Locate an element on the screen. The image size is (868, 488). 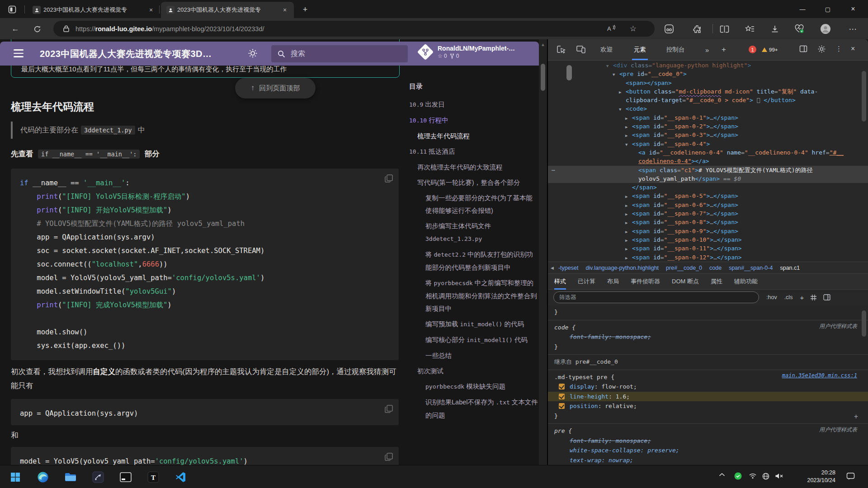
scroll-up-arrow: ▲ is located at coordinates (543, 44).